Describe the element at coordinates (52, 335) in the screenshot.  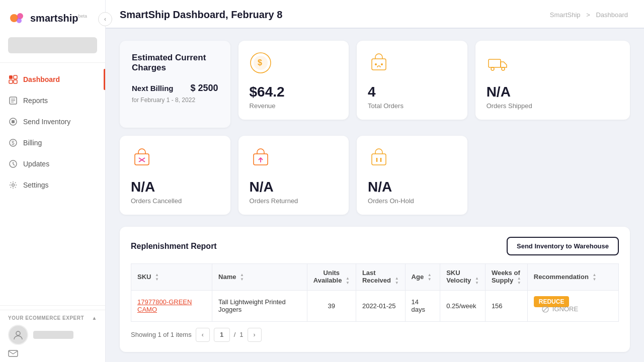
I see `expert-profile` at that location.